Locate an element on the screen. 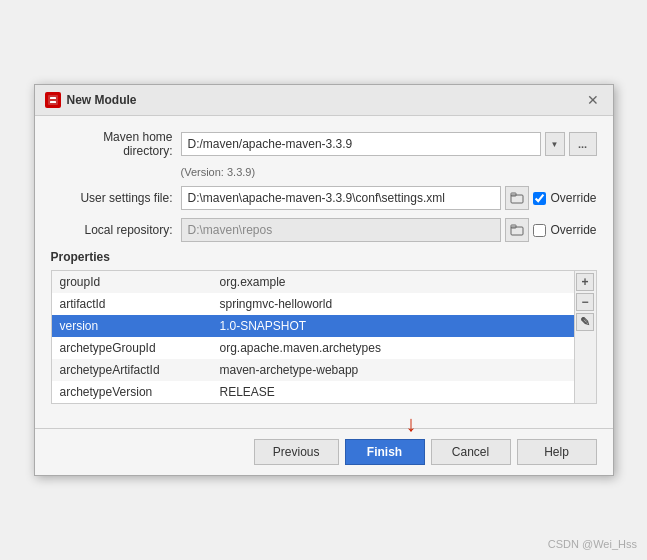  maven-home-row: Maven home directory: ▼ ... is located at coordinates (324, 144).